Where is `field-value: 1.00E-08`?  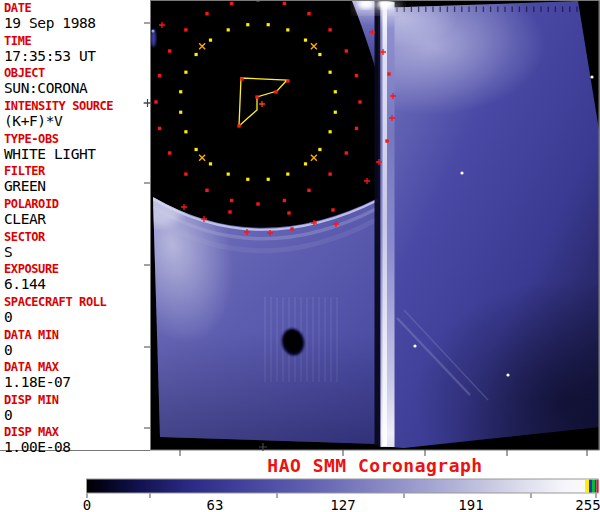 field-value: 1.00E-08 is located at coordinates (38, 448).